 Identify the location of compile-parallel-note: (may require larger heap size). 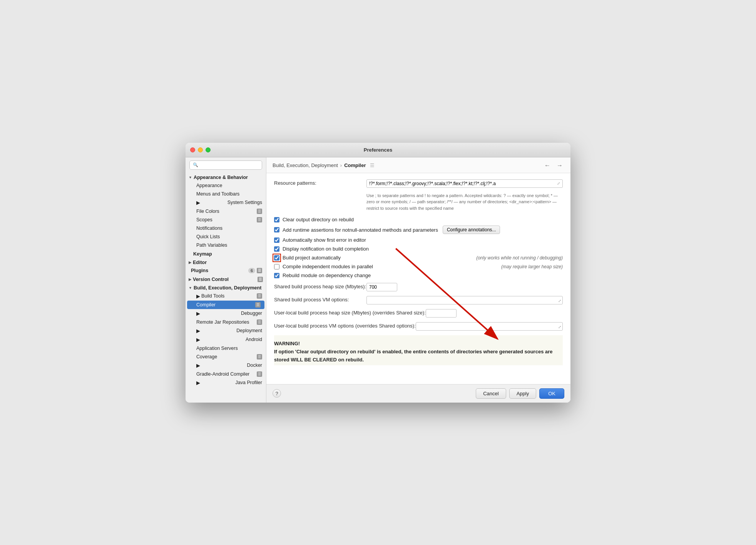
(532, 267).